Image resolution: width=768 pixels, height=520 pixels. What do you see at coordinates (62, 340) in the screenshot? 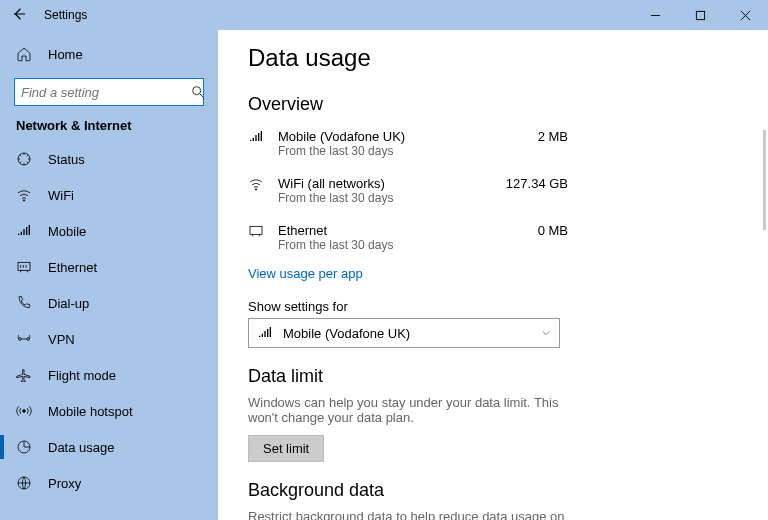
I see `sidebar-item-label: VPN` at bounding box center [62, 340].